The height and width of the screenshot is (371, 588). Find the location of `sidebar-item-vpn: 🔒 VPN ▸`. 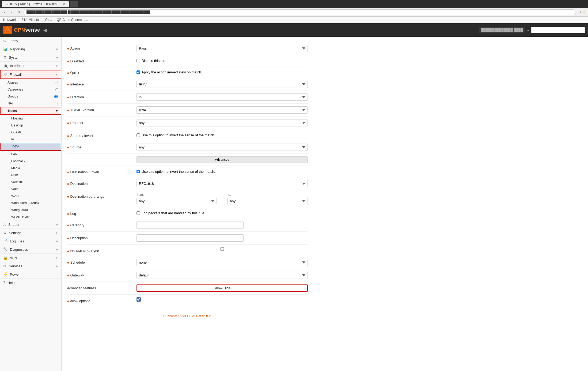

sidebar-item-vpn: 🔒 VPN ▸ is located at coordinates (31, 258).